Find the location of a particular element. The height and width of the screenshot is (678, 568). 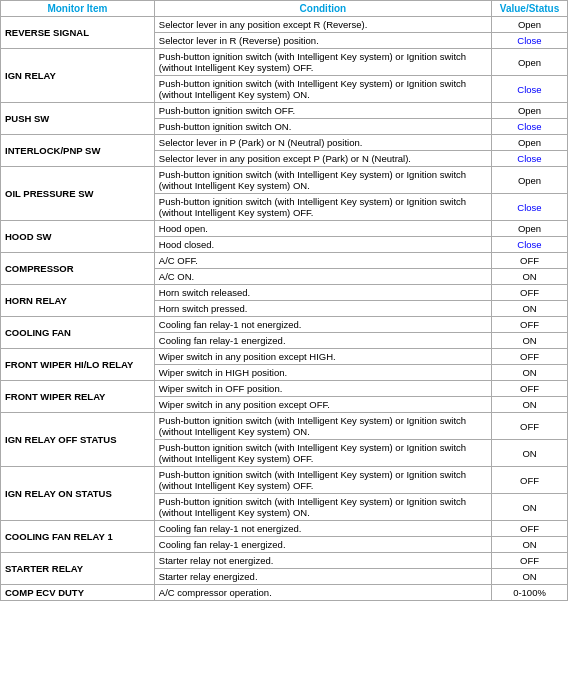

table-row: OIL PRESSURE SWPush-button ignition swit… is located at coordinates (284, 180).